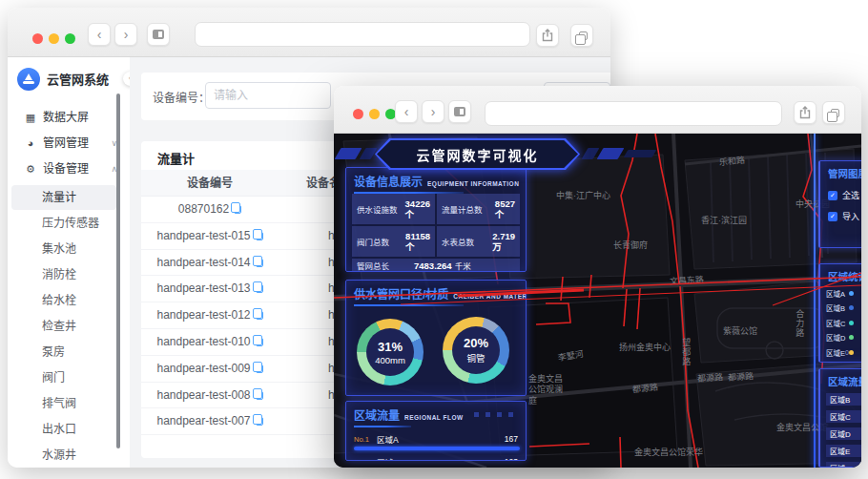 This screenshot has height=479, width=868. What do you see at coordinates (268, 95) in the screenshot?
I see `device-id-filter-input` at bounding box center [268, 95].